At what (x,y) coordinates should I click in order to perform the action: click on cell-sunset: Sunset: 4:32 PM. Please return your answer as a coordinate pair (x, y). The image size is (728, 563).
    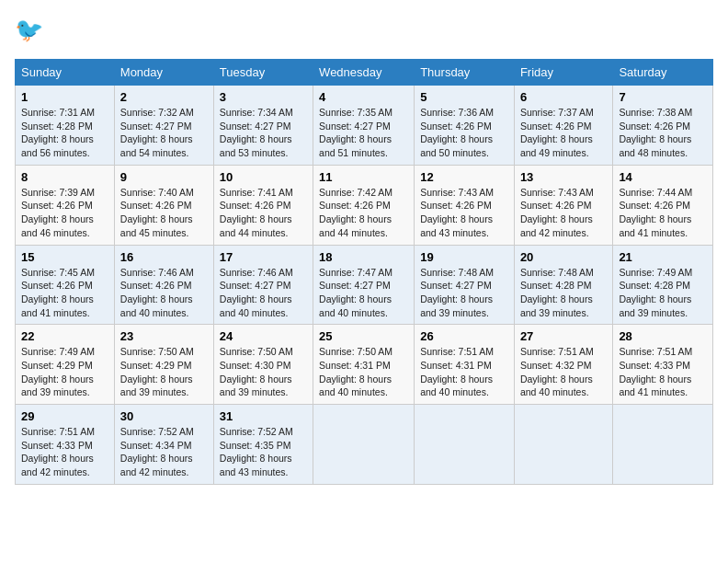
    Looking at the image, I should click on (564, 366).